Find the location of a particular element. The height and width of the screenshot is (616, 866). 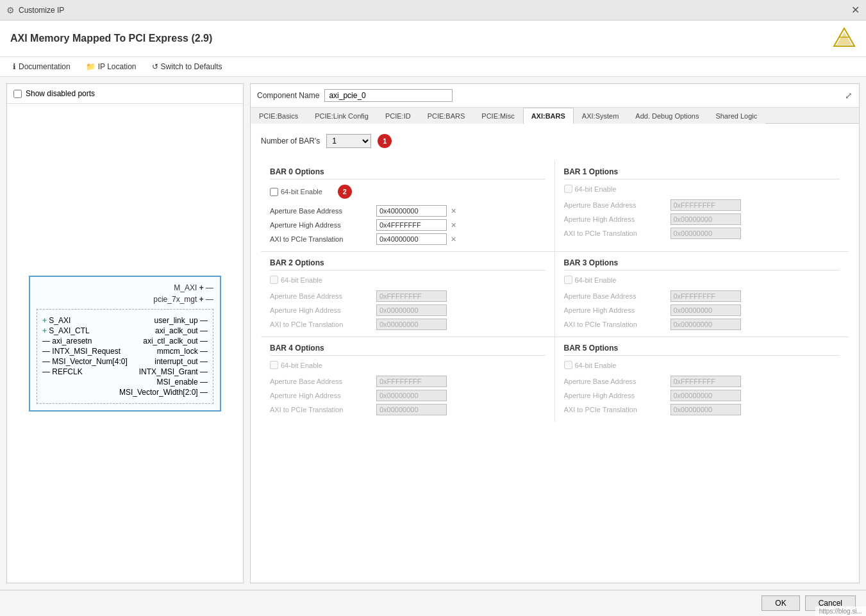

badge-2: 2 is located at coordinates (345, 192).